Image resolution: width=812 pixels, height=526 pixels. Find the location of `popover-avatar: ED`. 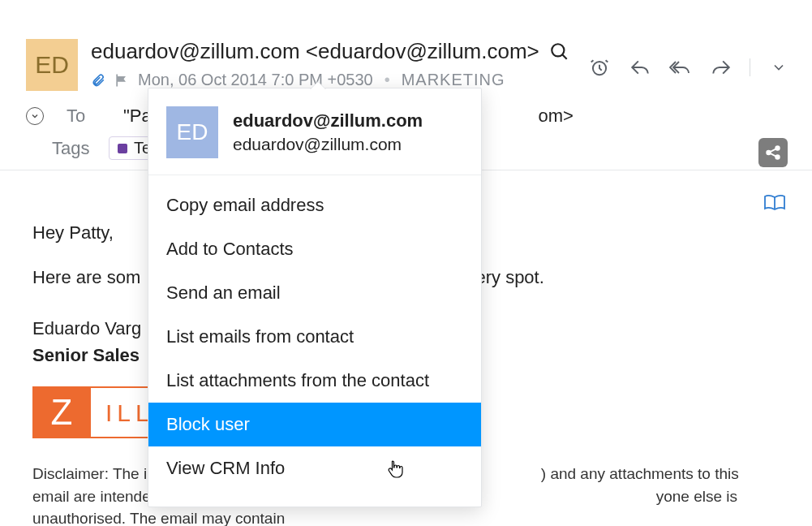

popover-avatar: ED is located at coordinates (192, 132).